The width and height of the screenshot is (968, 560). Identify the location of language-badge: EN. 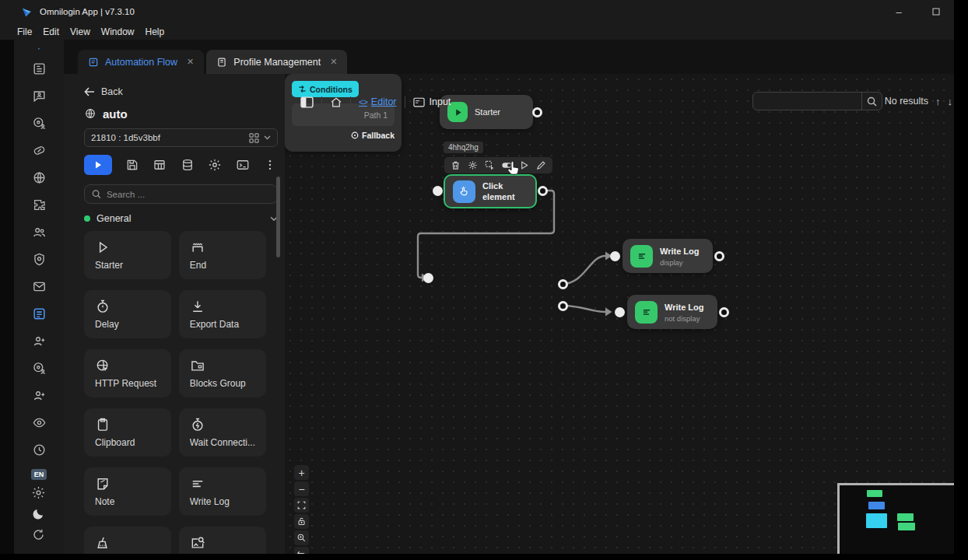
(39, 474).